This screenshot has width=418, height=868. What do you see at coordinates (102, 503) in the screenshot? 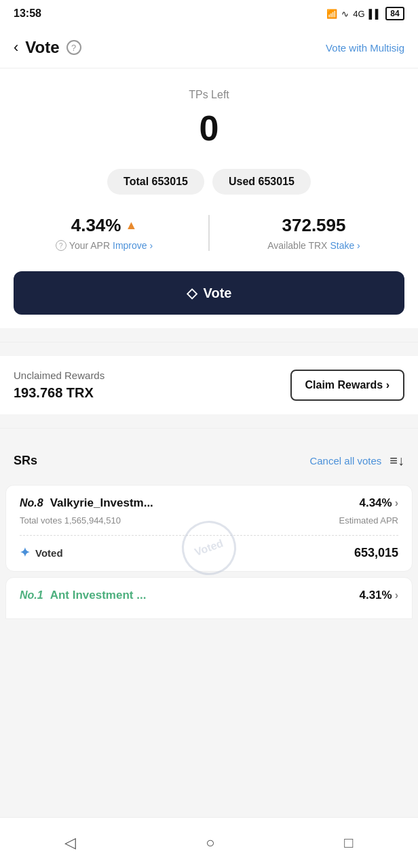
I see `sr-name-1: Valkyrie_Investm...` at bounding box center [102, 503].